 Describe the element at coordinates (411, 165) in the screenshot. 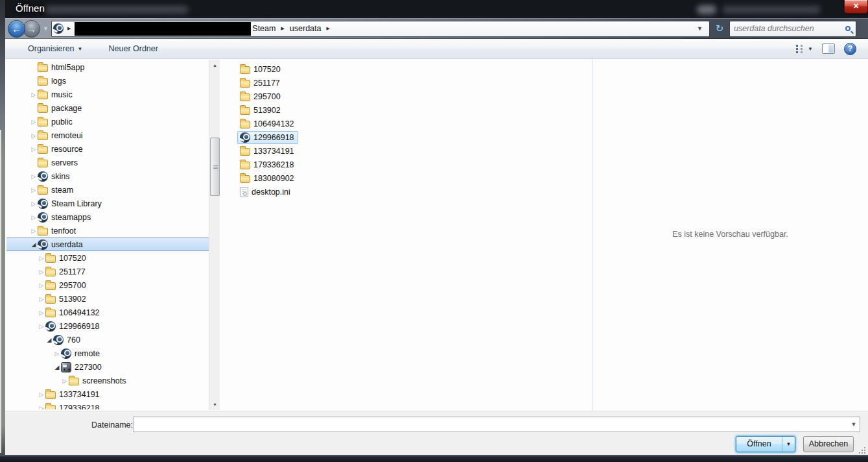

I see `file-item-179336218: 179336218` at that location.